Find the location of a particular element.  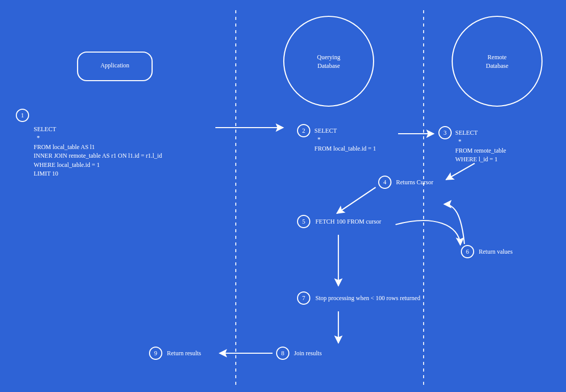

step-6-num: 6 is located at coordinates (467, 252).